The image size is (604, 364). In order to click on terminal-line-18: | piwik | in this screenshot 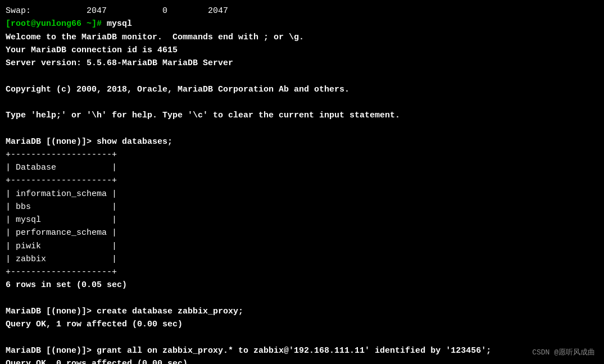, I will do `click(302, 246)`.